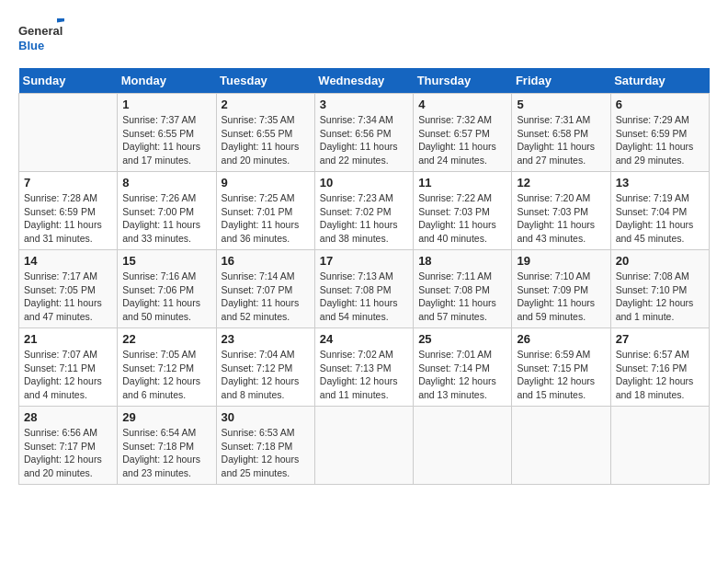 The height and width of the screenshot is (563, 728). Describe the element at coordinates (561, 81) in the screenshot. I see `weekday-header: Friday` at that location.